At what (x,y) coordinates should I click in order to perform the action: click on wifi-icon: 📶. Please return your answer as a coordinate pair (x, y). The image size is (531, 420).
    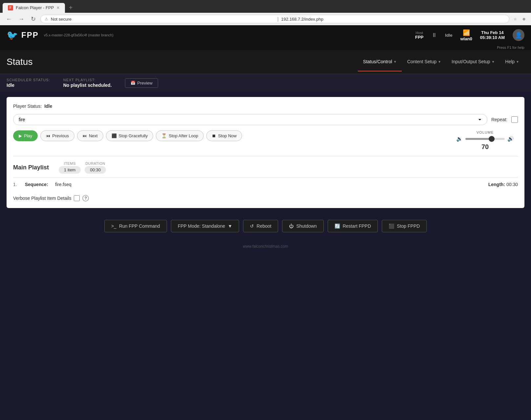
    Looking at the image, I should click on (466, 33).